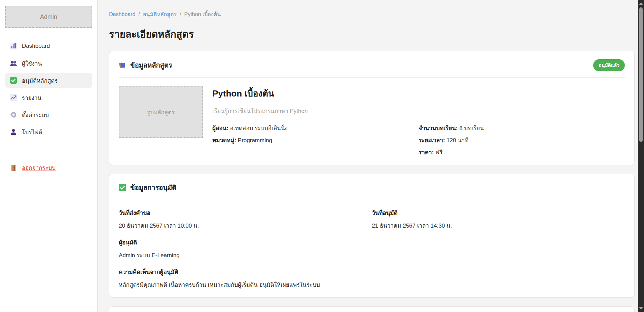  What do you see at coordinates (439, 153) in the screenshot?
I see `price-value: ฟรี` at bounding box center [439, 153].